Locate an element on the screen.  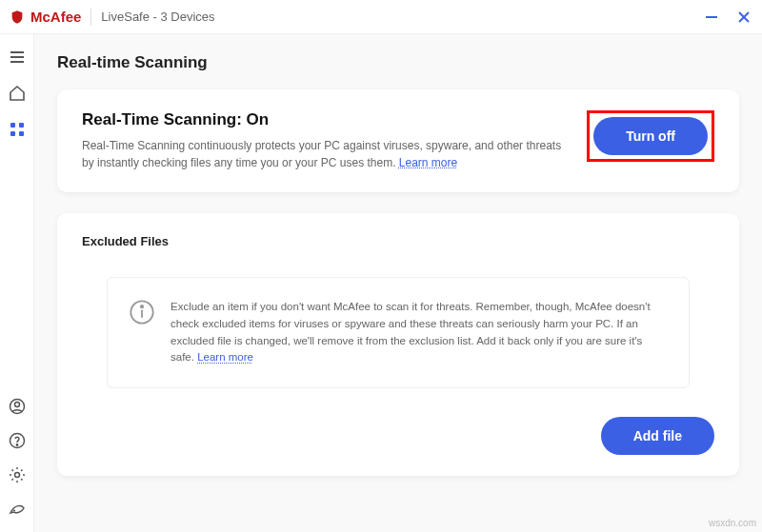
mcafee-shield-icon is located at coordinates (17, 17).